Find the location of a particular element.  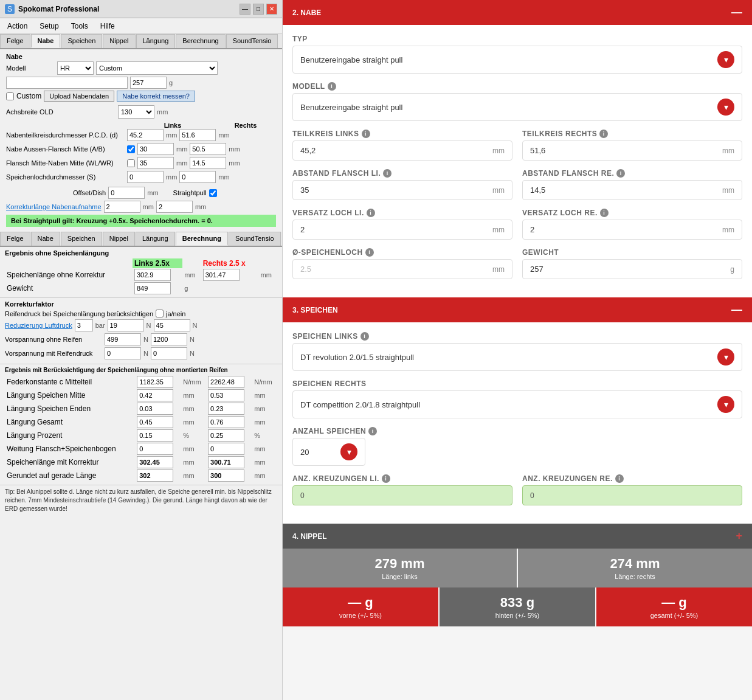

hub-weight-input is located at coordinates (148, 83).